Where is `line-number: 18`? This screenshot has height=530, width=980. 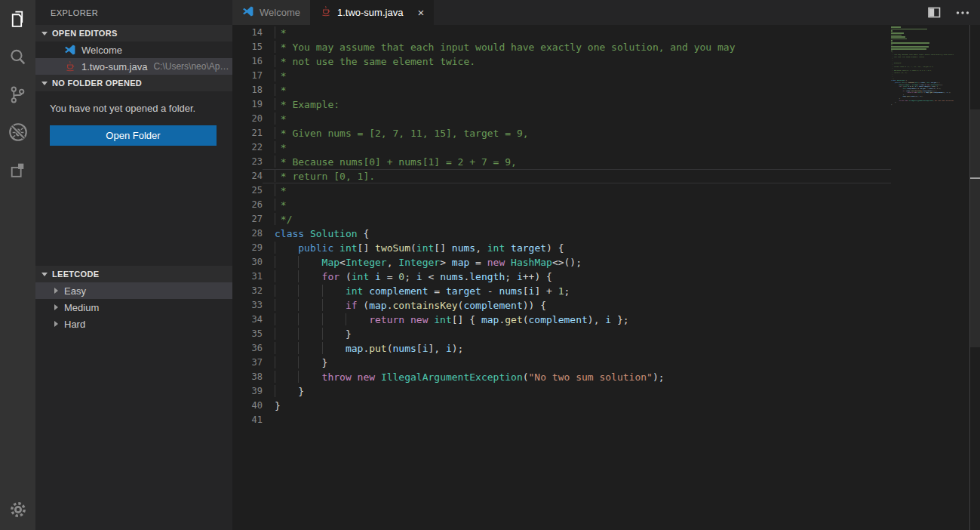 line-number: 18 is located at coordinates (247, 91).